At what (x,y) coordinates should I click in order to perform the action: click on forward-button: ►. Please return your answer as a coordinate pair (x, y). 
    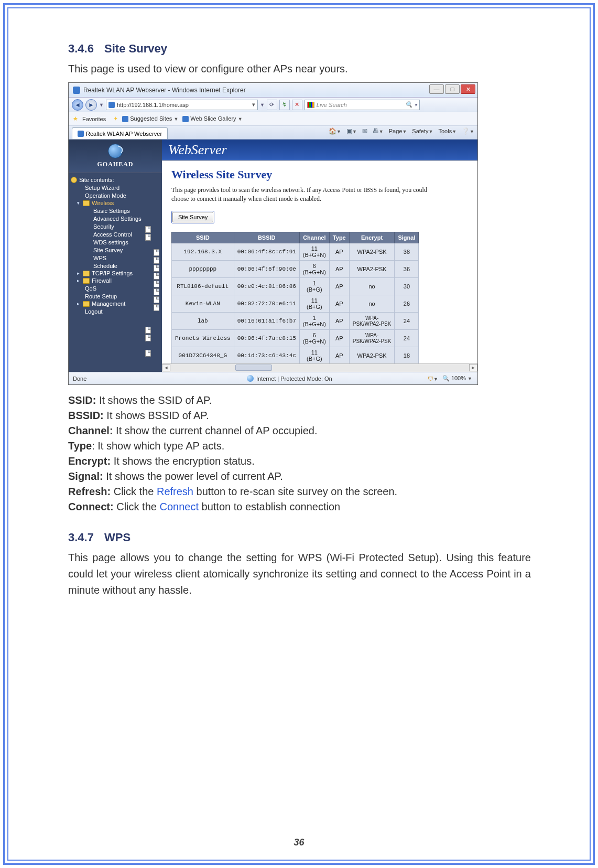
    Looking at the image, I should click on (91, 105).